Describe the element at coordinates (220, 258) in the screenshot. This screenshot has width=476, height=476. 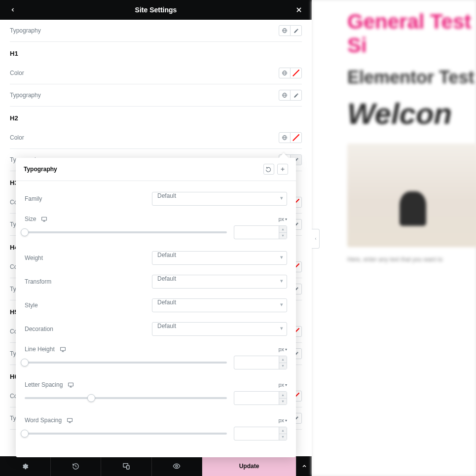
I see `weight-select: Default` at that location.